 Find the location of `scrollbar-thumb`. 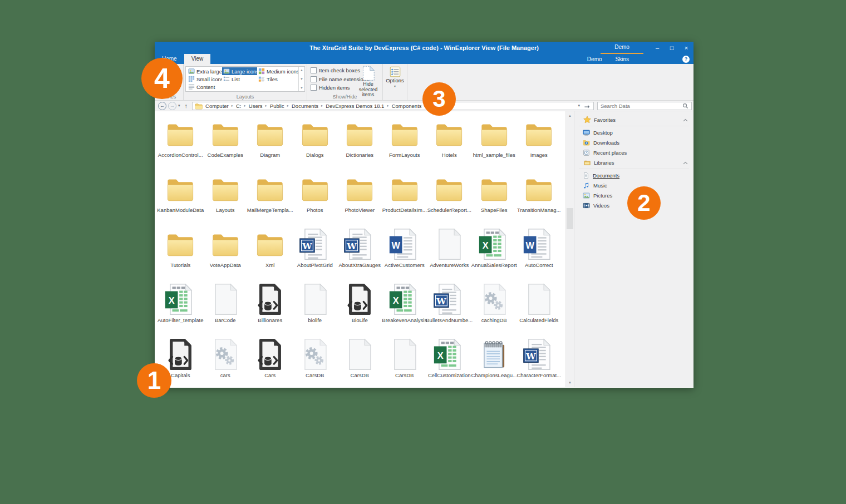

scrollbar-thumb is located at coordinates (570, 219).